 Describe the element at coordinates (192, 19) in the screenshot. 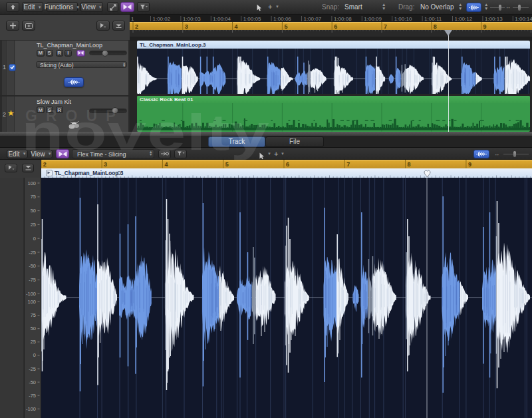

I see `svg-text: 1:00:03` at that location.